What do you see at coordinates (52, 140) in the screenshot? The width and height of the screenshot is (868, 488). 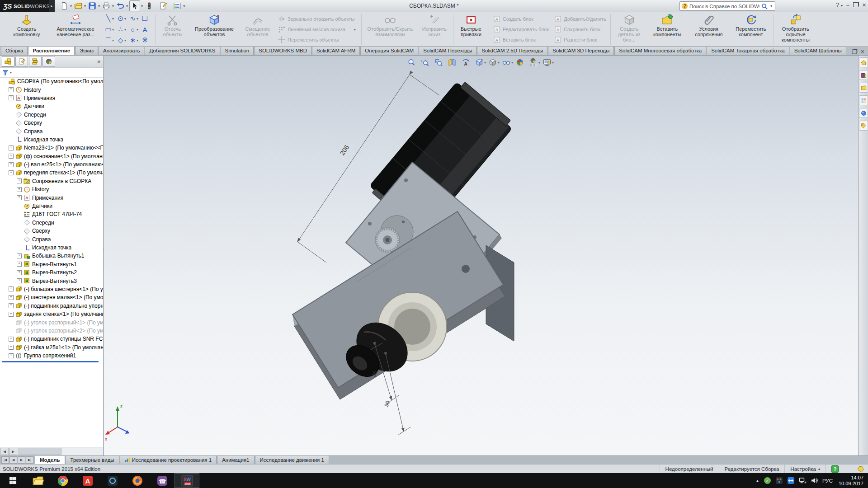 I see `tree-item: Исходная точка` at bounding box center [52, 140].